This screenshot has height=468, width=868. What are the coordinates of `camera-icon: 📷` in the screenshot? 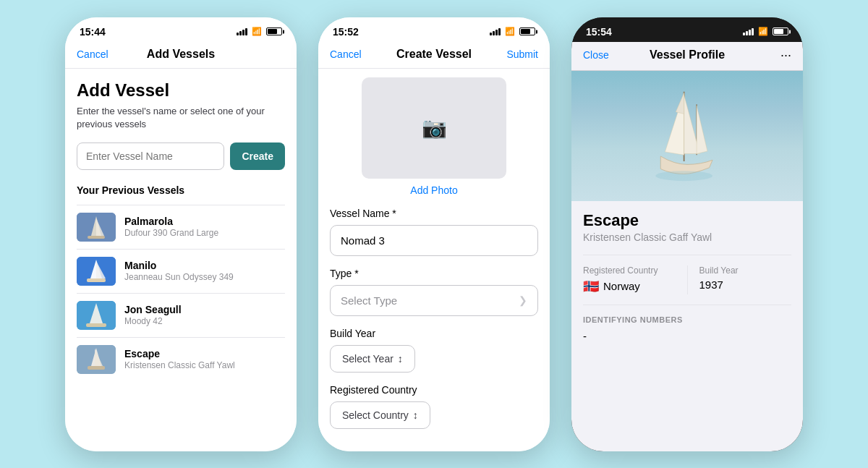 It's located at (434, 127).